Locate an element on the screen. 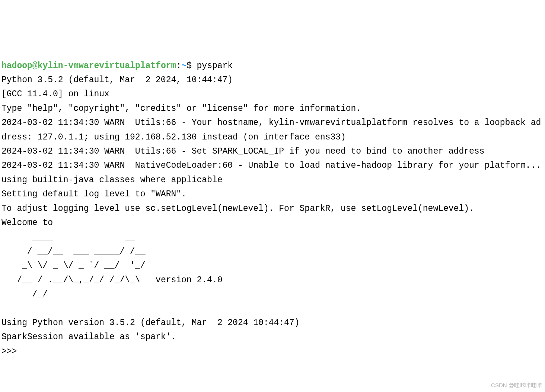 This screenshot has width=545, height=392. repl-prompt: >>> is located at coordinates (12, 351).